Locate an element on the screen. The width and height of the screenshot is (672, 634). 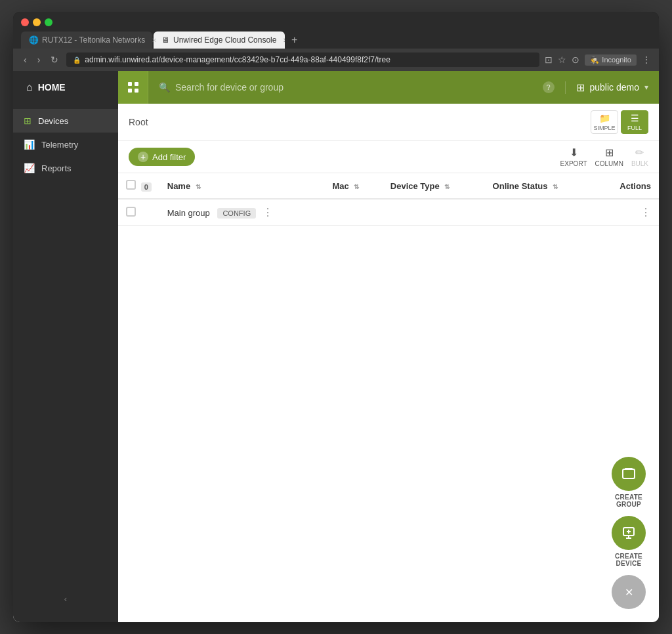
actions-col-label: Actions is located at coordinates (635, 186).